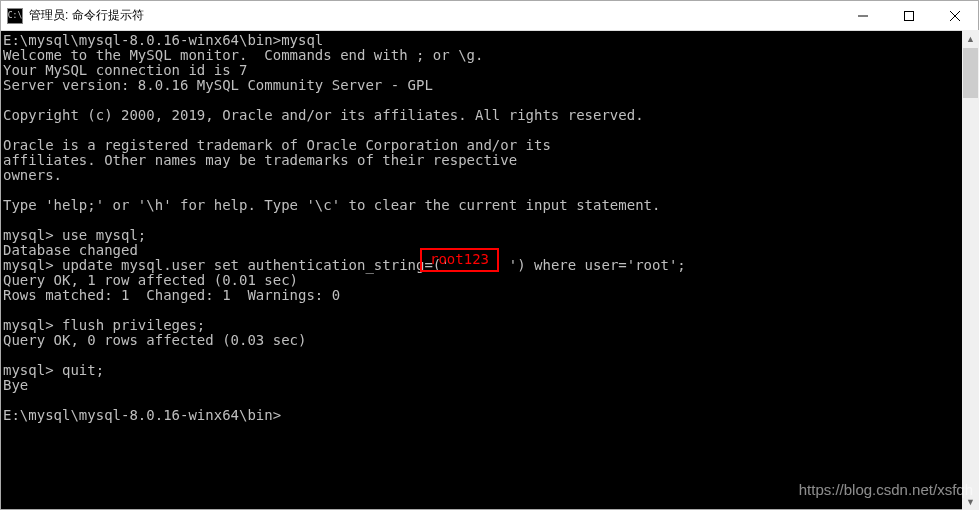 This screenshot has height=510, width=979. Describe the element at coordinates (863, 16) in the screenshot. I see `minimize-button` at that location.